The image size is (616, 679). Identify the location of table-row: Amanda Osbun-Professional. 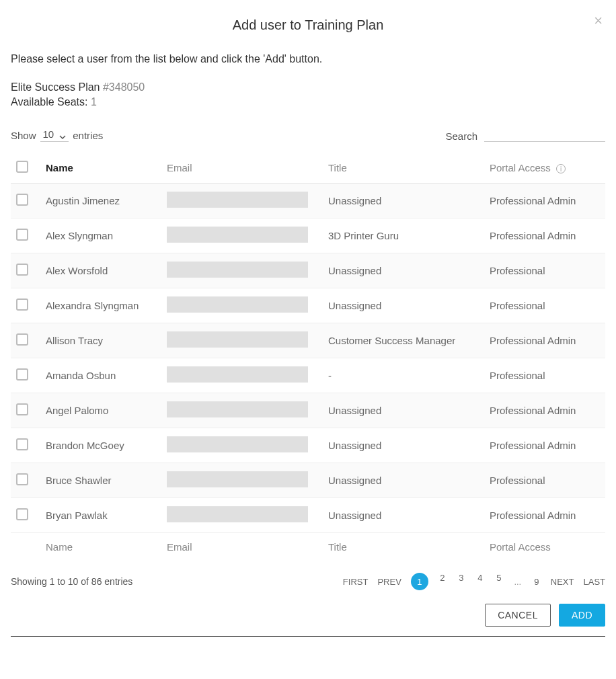
(308, 376).